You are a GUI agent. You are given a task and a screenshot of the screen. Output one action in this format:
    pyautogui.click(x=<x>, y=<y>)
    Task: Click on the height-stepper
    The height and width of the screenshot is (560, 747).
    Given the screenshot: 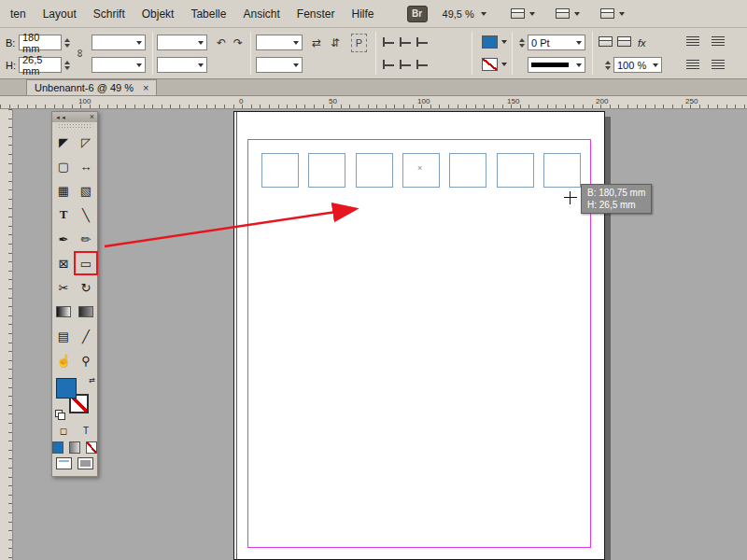 What is the action you would take?
    pyautogui.click(x=67, y=65)
    